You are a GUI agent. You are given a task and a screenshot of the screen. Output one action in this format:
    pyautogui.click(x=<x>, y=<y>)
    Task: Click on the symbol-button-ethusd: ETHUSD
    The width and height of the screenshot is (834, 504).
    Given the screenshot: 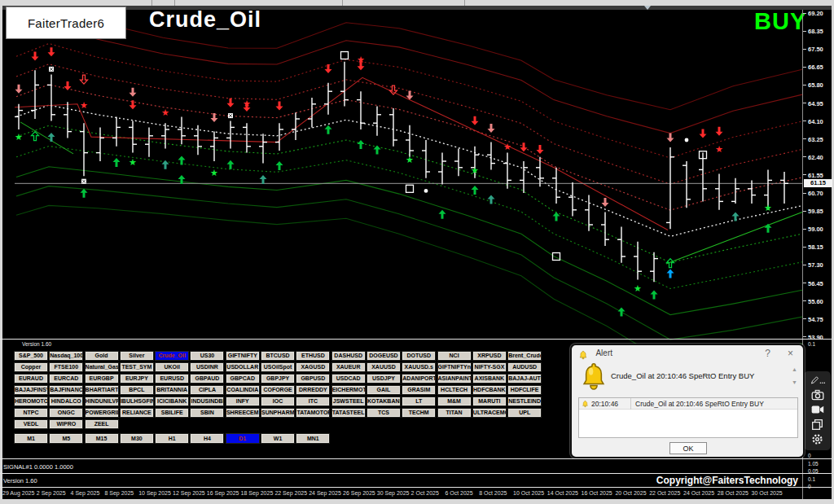 What is the action you would take?
    pyautogui.click(x=313, y=356)
    